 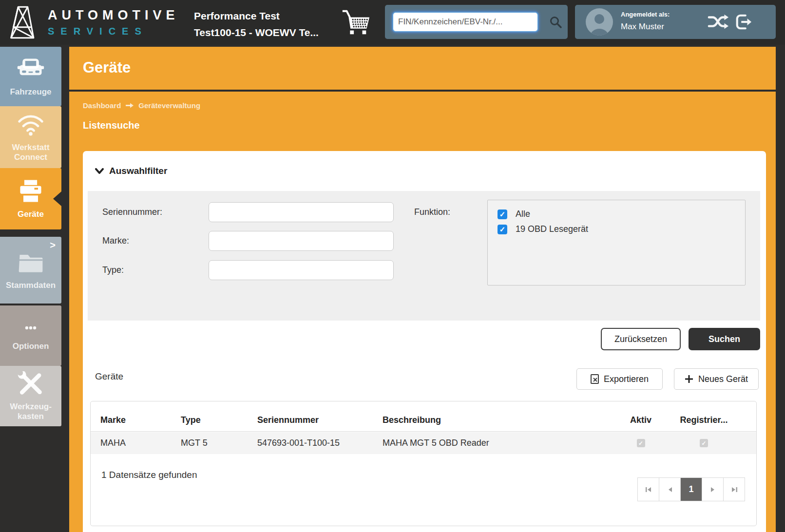 I want to click on col-header-registriert: Registrier..., so click(x=704, y=423).